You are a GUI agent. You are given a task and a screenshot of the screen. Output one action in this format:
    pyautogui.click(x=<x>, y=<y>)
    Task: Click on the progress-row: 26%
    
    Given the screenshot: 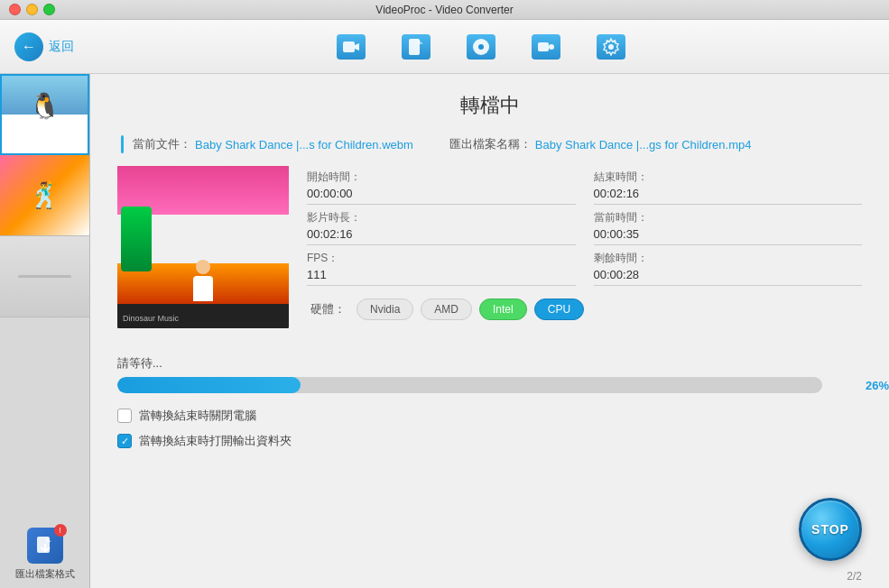 What is the action you would take?
    pyautogui.click(x=489, y=385)
    